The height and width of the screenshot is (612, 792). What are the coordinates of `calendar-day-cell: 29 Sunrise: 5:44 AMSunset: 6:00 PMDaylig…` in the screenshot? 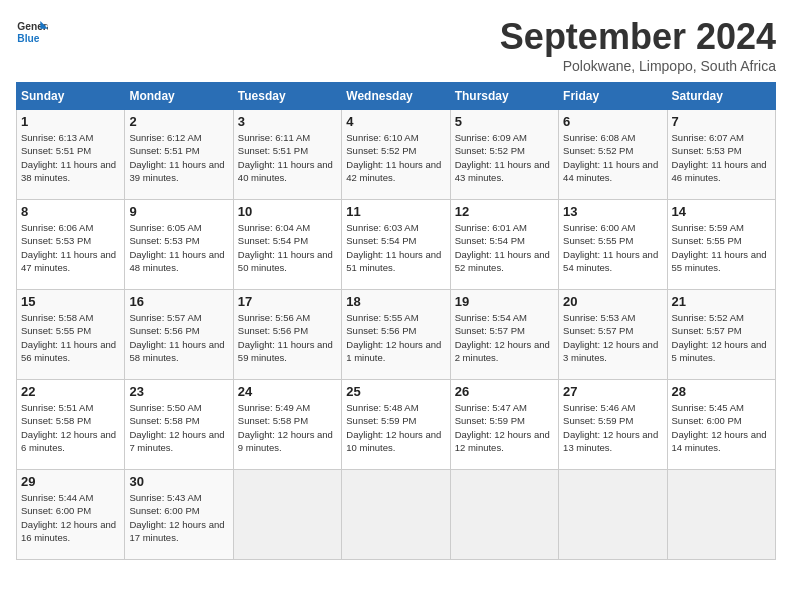 It's located at (71, 515).